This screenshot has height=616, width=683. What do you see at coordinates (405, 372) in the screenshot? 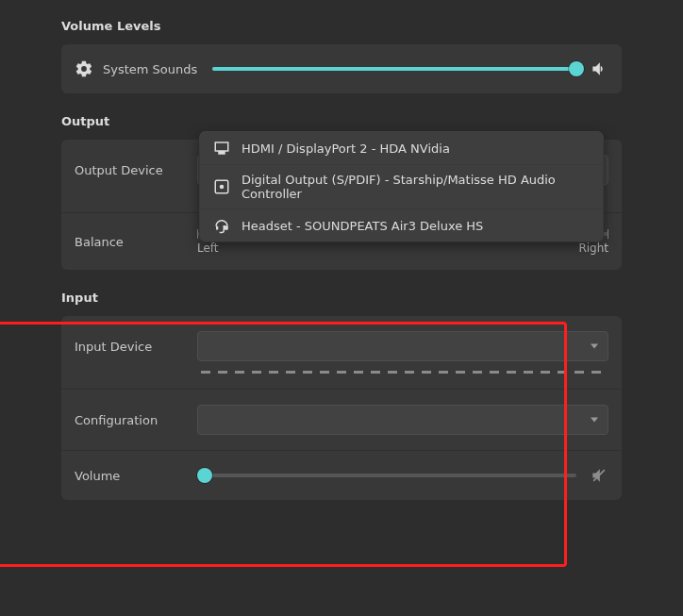
I see `input-level-meter` at bounding box center [405, 372].